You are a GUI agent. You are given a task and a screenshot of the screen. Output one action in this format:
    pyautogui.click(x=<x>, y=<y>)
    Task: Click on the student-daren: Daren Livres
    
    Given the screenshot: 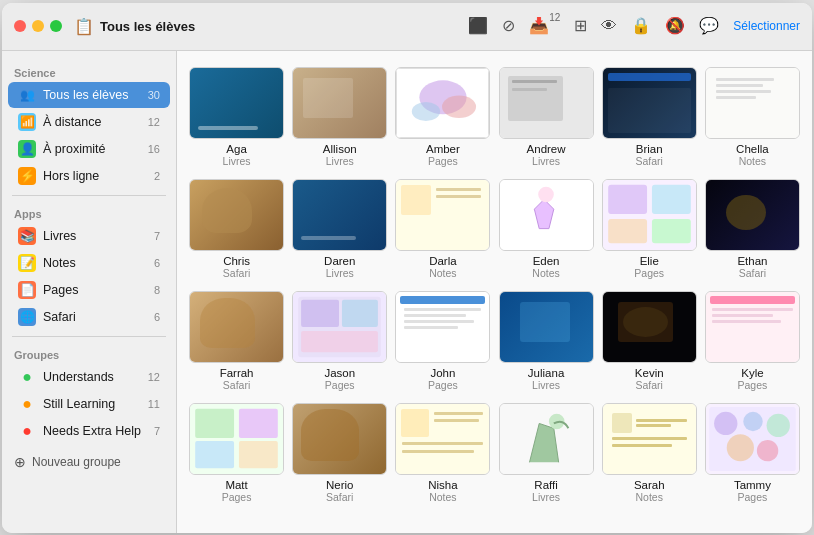 What is the action you would take?
    pyautogui.click(x=340, y=229)
    